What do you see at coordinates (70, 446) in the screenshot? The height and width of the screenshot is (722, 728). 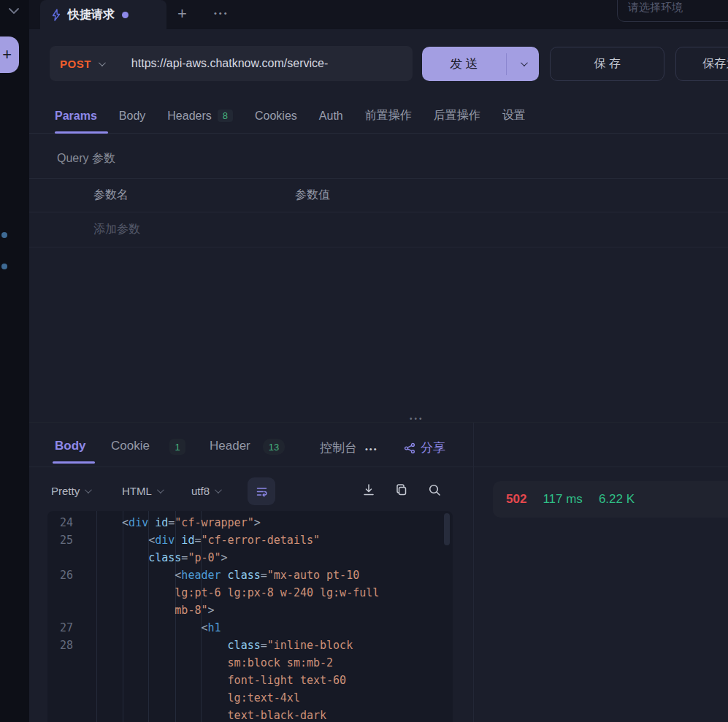 I see `response-tab-body: Body` at bounding box center [70, 446].